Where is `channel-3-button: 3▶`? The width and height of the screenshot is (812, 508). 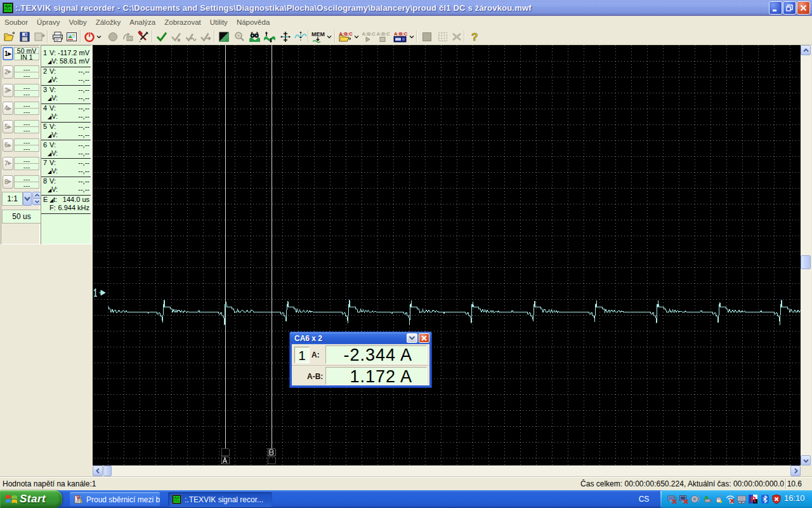
channel-3-button: 3▶ is located at coordinates (8, 90).